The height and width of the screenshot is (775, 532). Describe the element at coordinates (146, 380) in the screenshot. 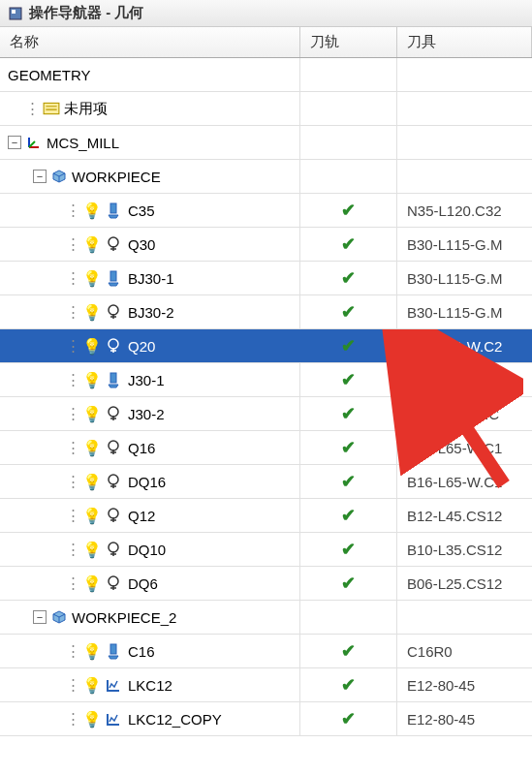

I see `operation-label: J30-1` at that location.